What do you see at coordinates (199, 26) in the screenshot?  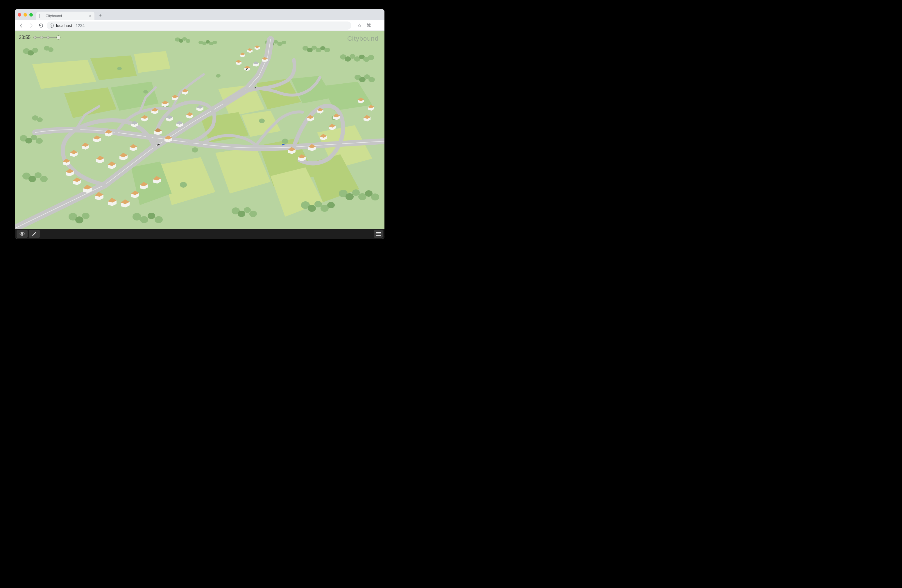 I see `address-bar: i localhost:1234 ☆ ⌘ ⋮` at bounding box center [199, 26].